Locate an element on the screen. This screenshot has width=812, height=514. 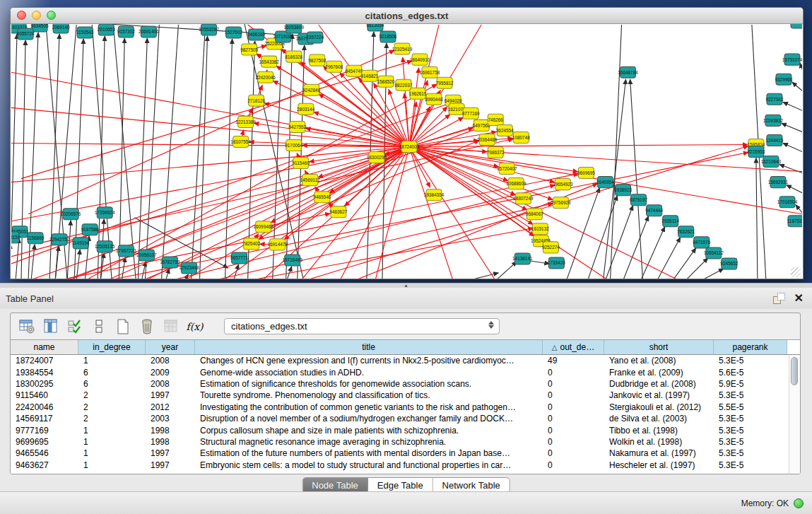
window-resize-grip is located at coordinates (796, 272).